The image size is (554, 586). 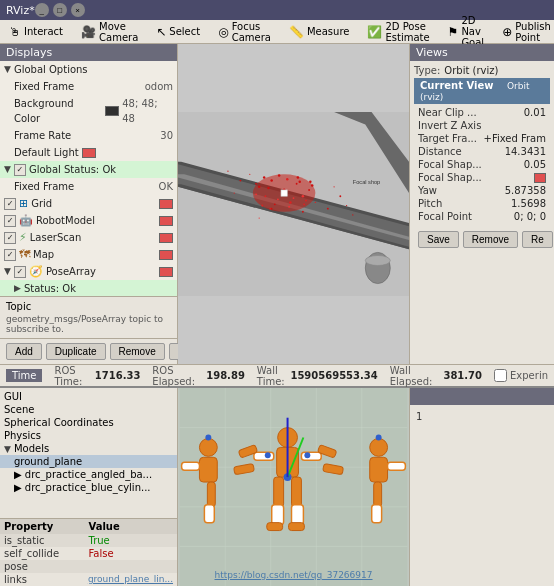 What do you see at coordinates (88, 324) in the screenshot?
I see `topic-desc: geometry_msgs/PoseArray topic to subscri…` at bounding box center [88, 324].